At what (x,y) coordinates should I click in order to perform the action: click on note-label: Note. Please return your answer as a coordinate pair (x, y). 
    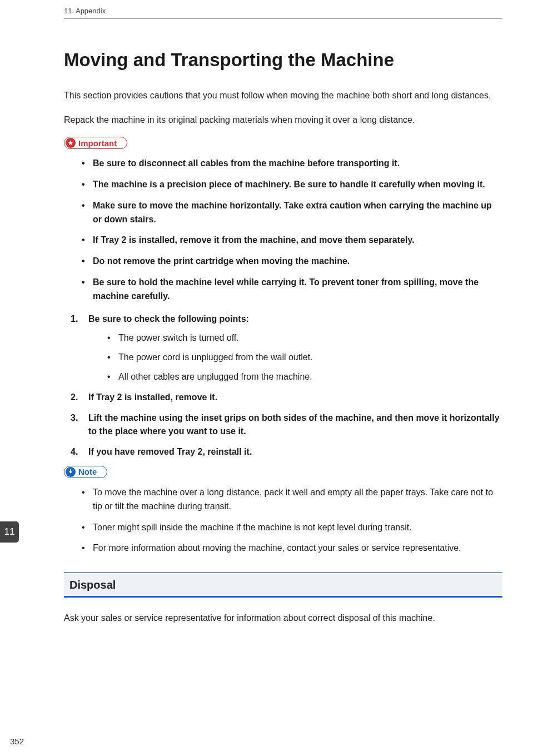
    Looking at the image, I should click on (88, 471).